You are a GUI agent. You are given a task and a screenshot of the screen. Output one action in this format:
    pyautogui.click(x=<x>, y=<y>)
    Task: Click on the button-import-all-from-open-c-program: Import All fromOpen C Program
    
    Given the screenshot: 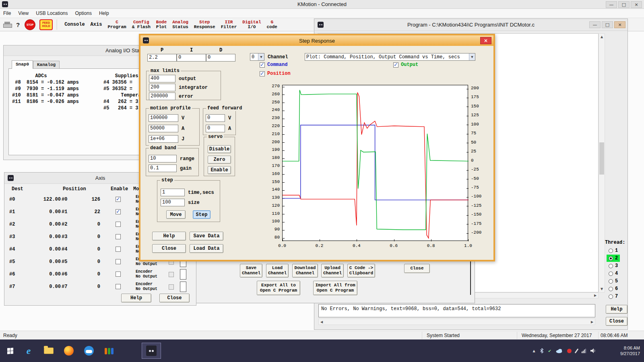 What is the action you would take?
    pyautogui.click(x=335, y=288)
    